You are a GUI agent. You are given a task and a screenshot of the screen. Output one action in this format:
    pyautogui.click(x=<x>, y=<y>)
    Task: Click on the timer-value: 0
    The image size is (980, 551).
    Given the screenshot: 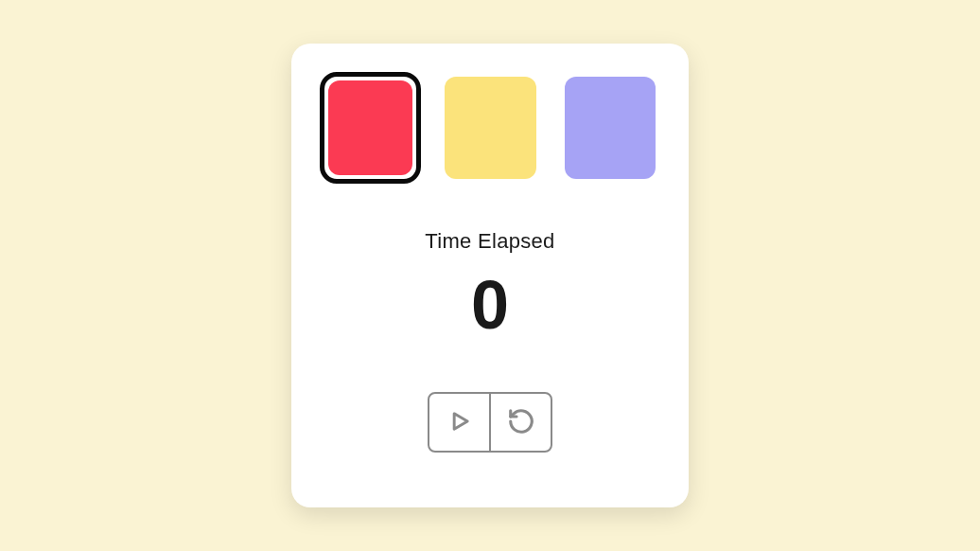 What is the action you would take?
    pyautogui.click(x=490, y=305)
    